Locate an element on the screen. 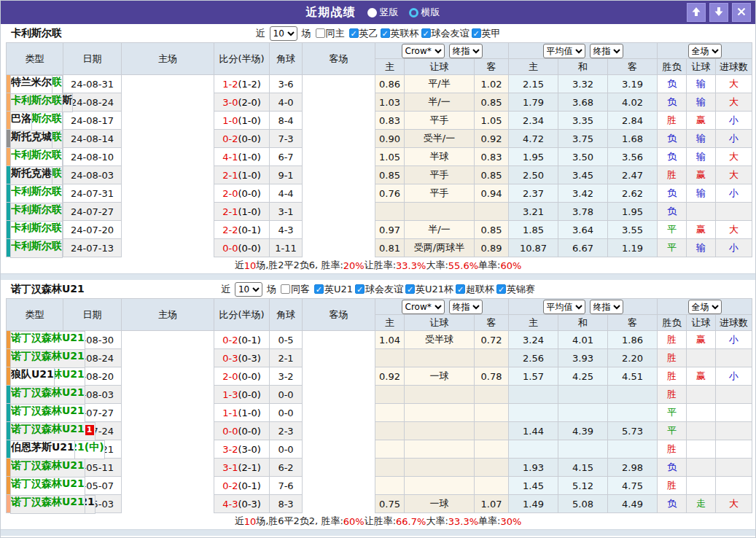 The height and width of the screenshot is (538, 756). match-row: 球会友谊24-08-03卡利斯尔联2-1(1-0)9-1斯托克港0.85平手0.… is located at coordinates (379, 175).